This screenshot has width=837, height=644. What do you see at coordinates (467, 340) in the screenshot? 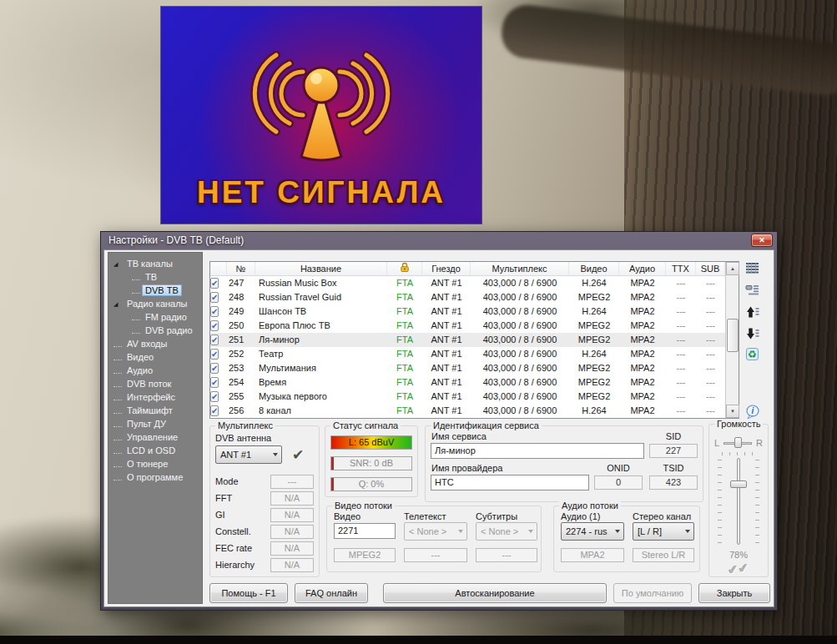
I see `table-row: ✔251Ля-минорFTAANT #1403,000 / 8 / 6900M…` at bounding box center [467, 340].